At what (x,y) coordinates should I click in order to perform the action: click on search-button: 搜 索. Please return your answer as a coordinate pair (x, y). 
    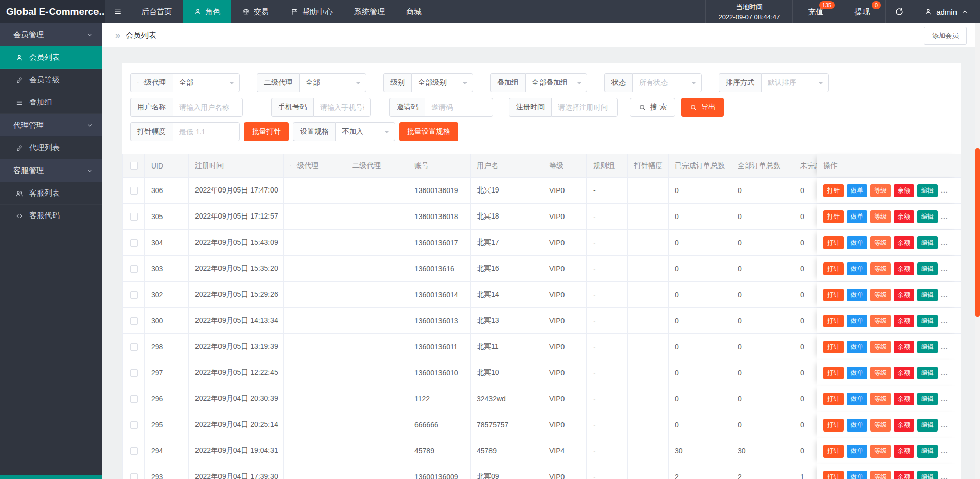
    Looking at the image, I should click on (652, 107).